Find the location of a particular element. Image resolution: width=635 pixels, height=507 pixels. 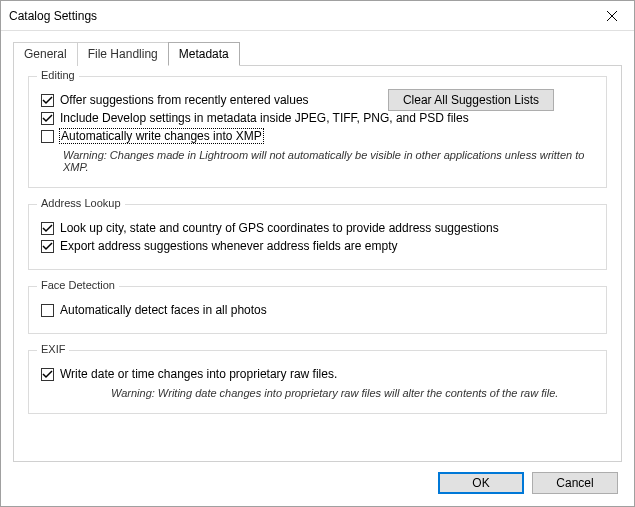

checkbox-auto-detect-faces is located at coordinates (48, 310).